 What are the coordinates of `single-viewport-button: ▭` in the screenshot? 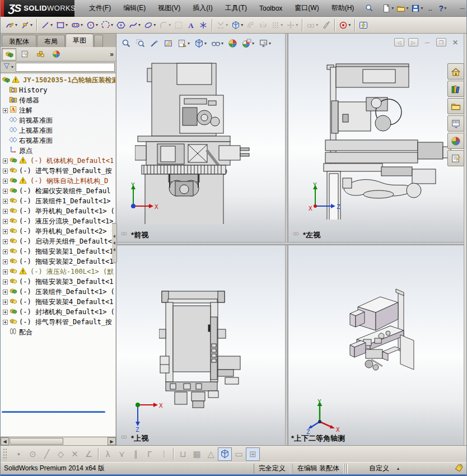 It's located at (239, 454).